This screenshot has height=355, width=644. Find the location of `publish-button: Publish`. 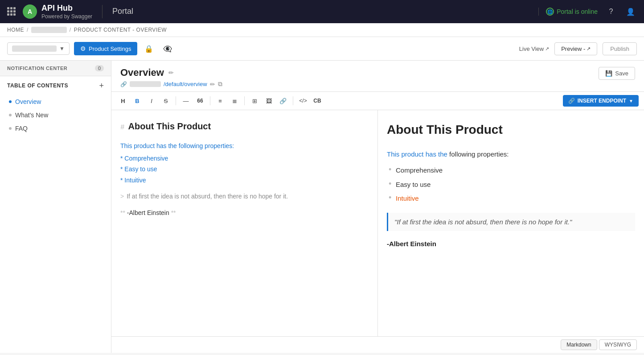

publish-button: Publish is located at coordinates (619, 49).